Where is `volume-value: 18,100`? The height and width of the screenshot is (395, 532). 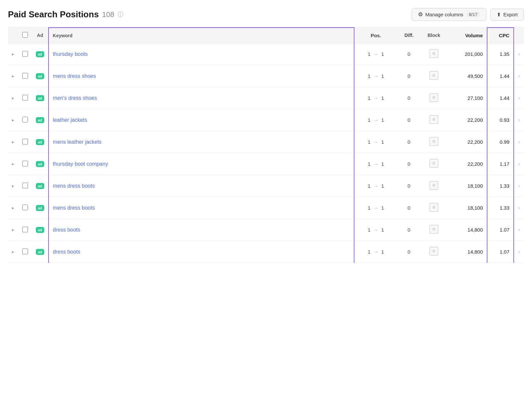
volume-value: 18,100 is located at coordinates (475, 186).